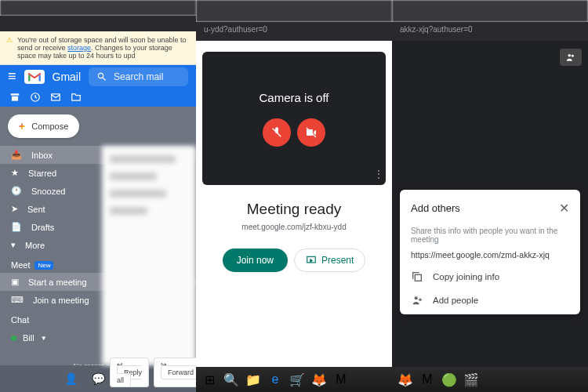 The height and width of the screenshot is (392, 588). I want to click on taskbar: ⊞🔍📁e🛒🦊M, so click(294, 379).